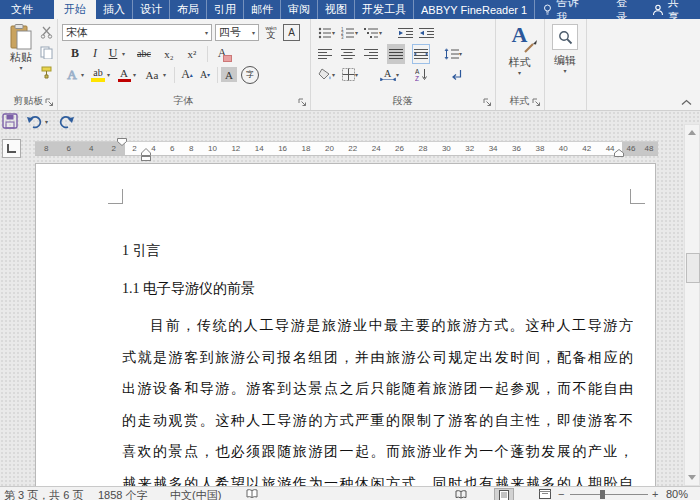  I want to click on vertical-scrollbar, so click(692, 305).